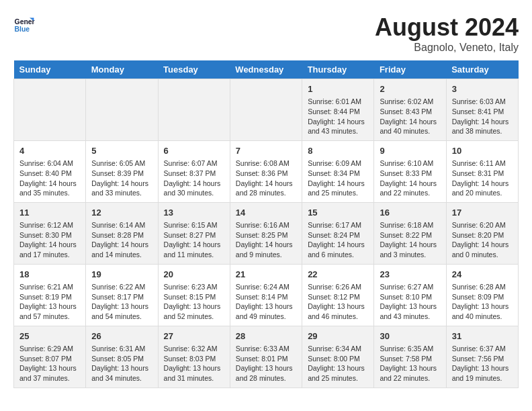 This screenshot has height=411, width=532. What do you see at coordinates (122, 70) in the screenshot?
I see `header-monday: Monday` at bounding box center [122, 70].